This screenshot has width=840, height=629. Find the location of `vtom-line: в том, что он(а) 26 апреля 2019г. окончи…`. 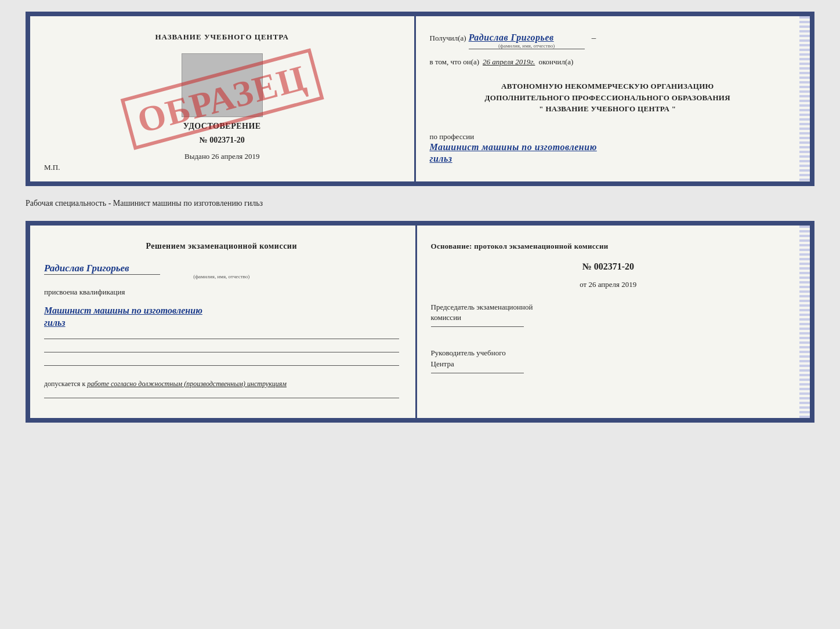

vtom-line: в том, что он(а) 26 апреля 2019г. окончи… is located at coordinates (608, 62).